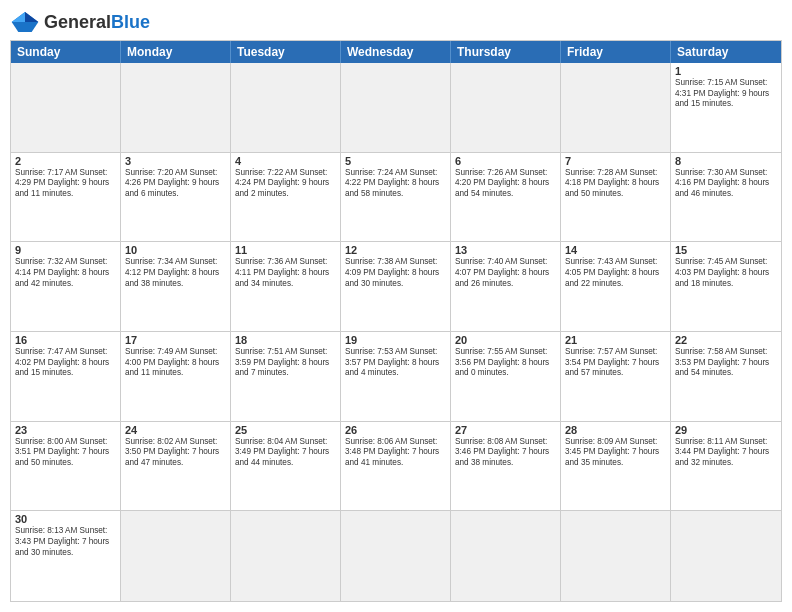 The image size is (792, 612). I want to click on date-number: 3, so click(176, 161).